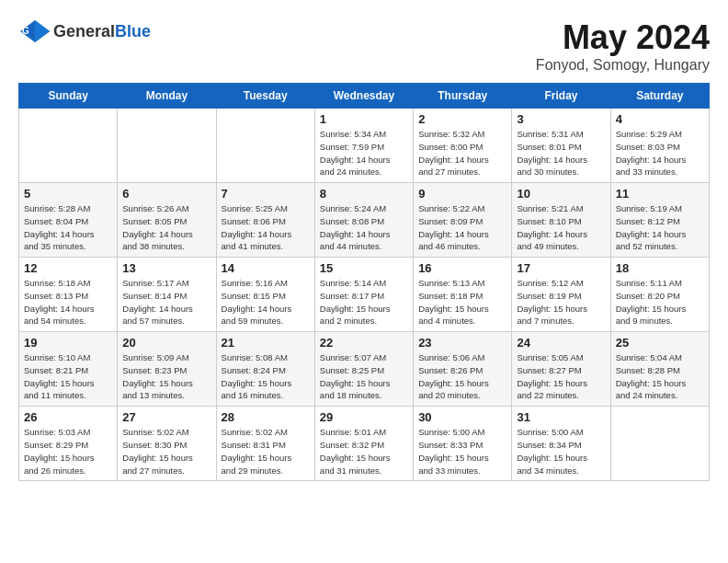 This screenshot has width=728, height=563. I want to click on day-number: 9, so click(462, 193).